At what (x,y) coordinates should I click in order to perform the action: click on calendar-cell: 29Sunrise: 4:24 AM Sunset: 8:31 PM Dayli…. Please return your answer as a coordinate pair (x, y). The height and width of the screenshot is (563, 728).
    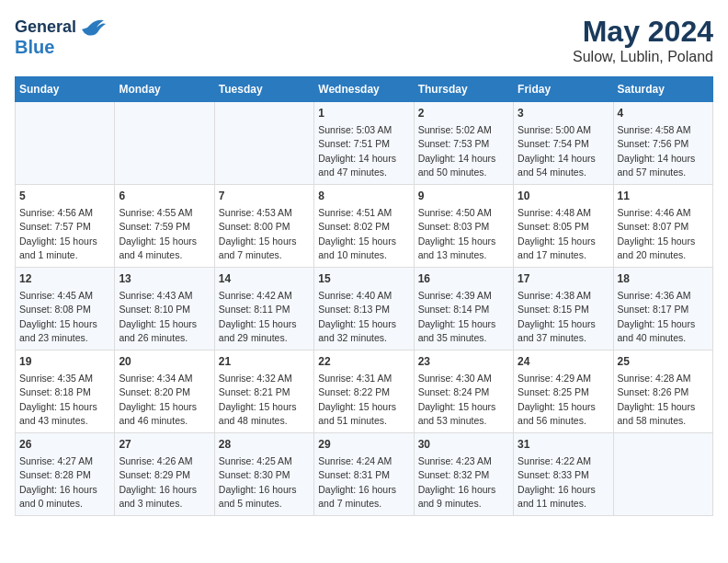
    Looking at the image, I should click on (364, 475).